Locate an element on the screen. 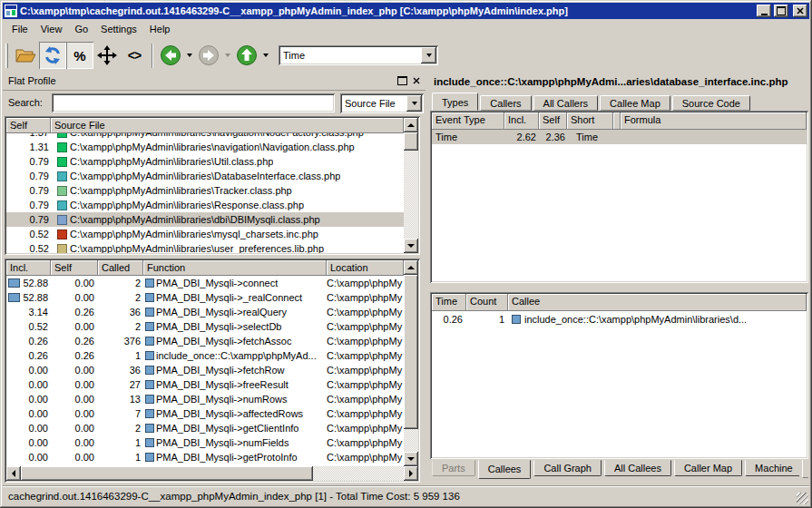  close-button is located at coordinates (800, 11).